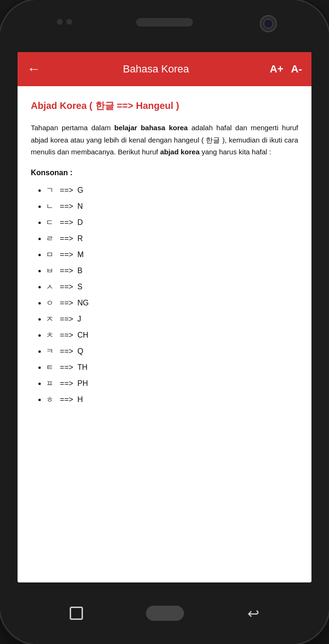 The image size is (329, 644). Describe the element at coordinates (64, 22) in the screenshot. I see `speaker-dots` at that location.